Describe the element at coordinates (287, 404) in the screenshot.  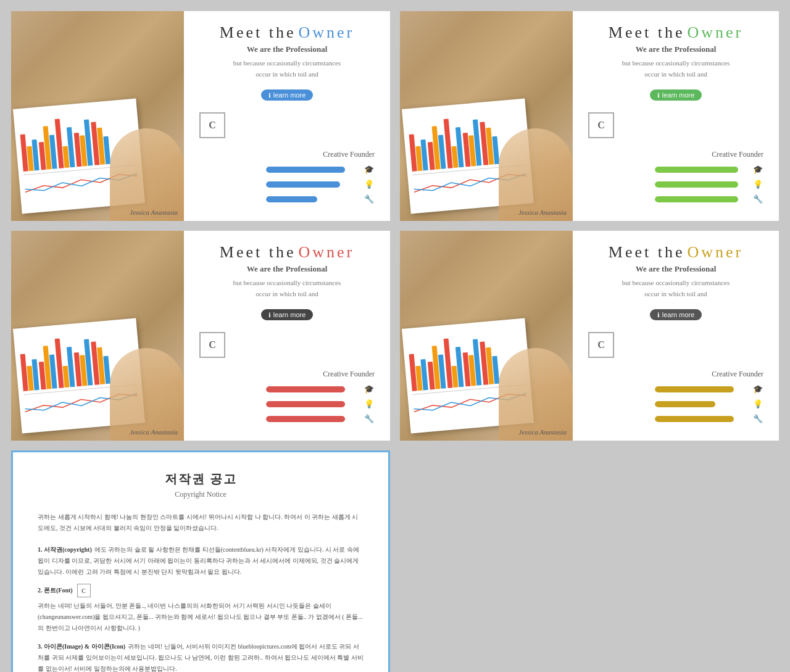
I see `skill-row-8: 💡` at that location.